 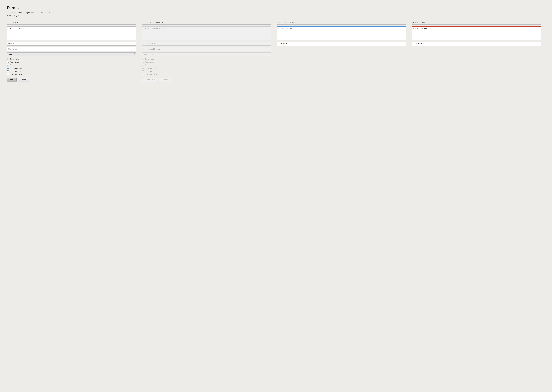 What do you see at coordinates (72, 74) in the screenshot?
I see `checkbox-group-3: Checkbox Label` at bounding box center [72, 74].